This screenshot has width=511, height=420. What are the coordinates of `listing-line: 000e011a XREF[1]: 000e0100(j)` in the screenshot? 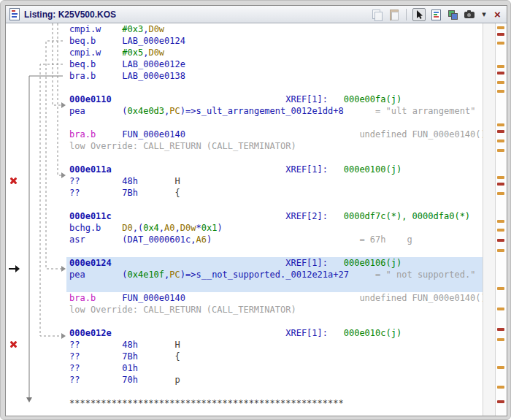 It's located at (275, 169).